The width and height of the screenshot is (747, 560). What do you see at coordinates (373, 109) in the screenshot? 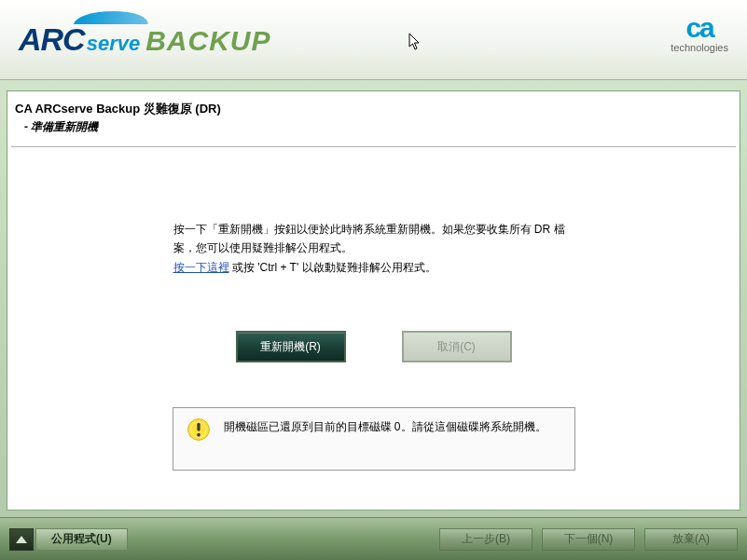
I see `page-title: CA ARCserve Backup 災難復原 (DR)` at bounding box center [373, 109].